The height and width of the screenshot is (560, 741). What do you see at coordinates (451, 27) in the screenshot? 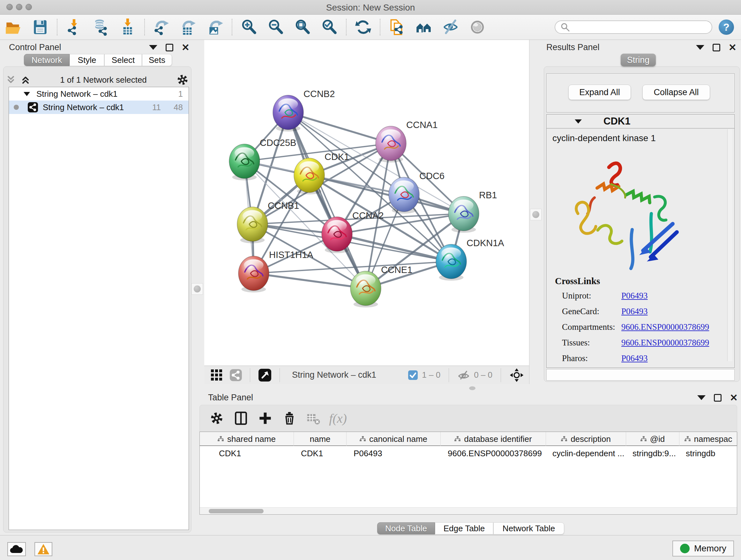
I see `hide-selected-icon` at bounding box center [451, 27].